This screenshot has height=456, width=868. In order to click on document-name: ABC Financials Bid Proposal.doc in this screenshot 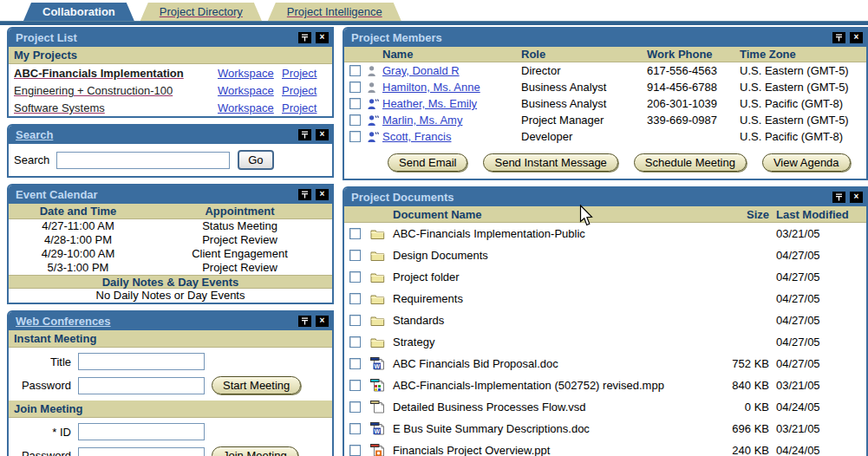, I will do `click(550, 364)`.